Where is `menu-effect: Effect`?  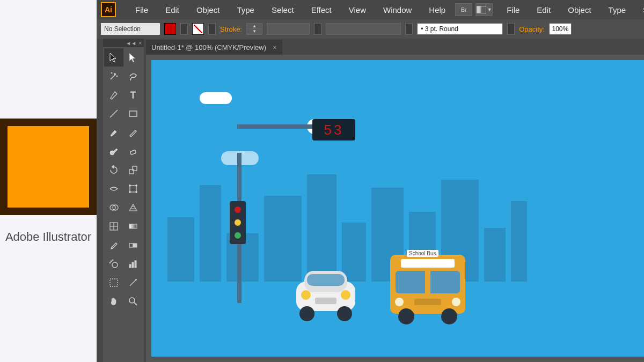 menu-effect: Effect is located at coordinates (321, 10).